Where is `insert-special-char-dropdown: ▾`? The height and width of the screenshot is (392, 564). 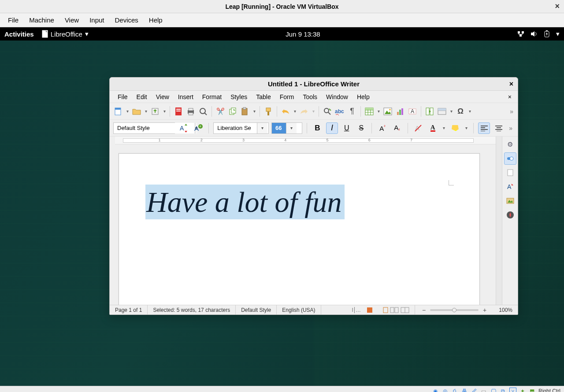
insert-special-char-dropdown: ▾ is located at coordinates (470, 111).